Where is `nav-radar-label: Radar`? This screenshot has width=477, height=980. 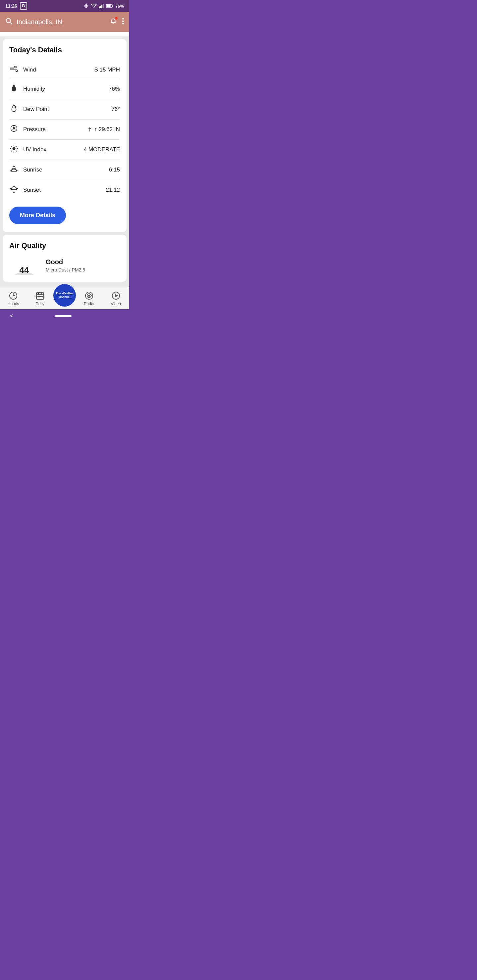
nav-radar-label: Radar is located at coordinates (89, 304).